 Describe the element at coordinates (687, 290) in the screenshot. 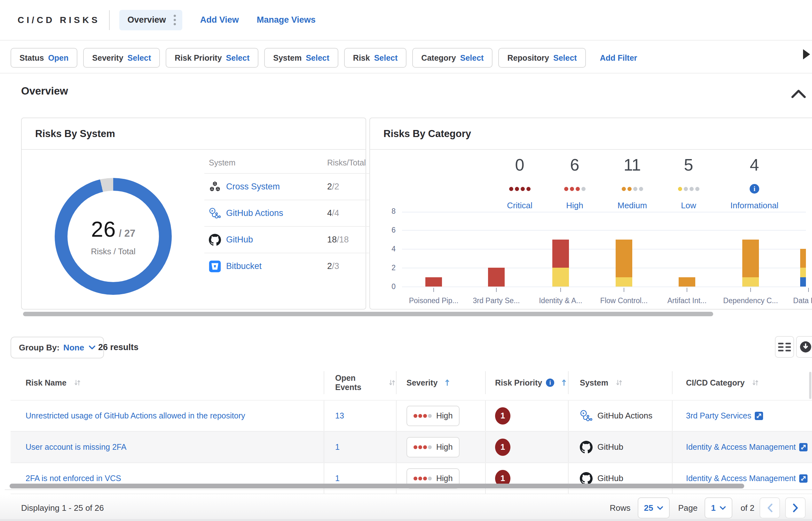

I see `axis-tick` at that location.